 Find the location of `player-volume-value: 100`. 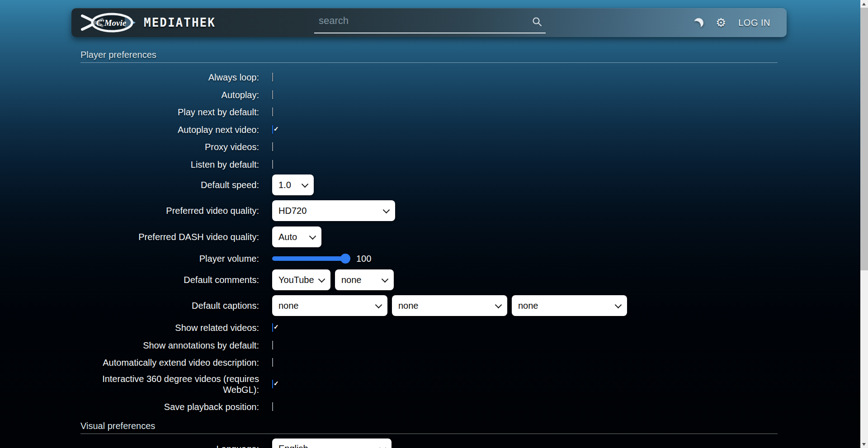

player-volume-value: 100 is located at coordinates (363, 259).